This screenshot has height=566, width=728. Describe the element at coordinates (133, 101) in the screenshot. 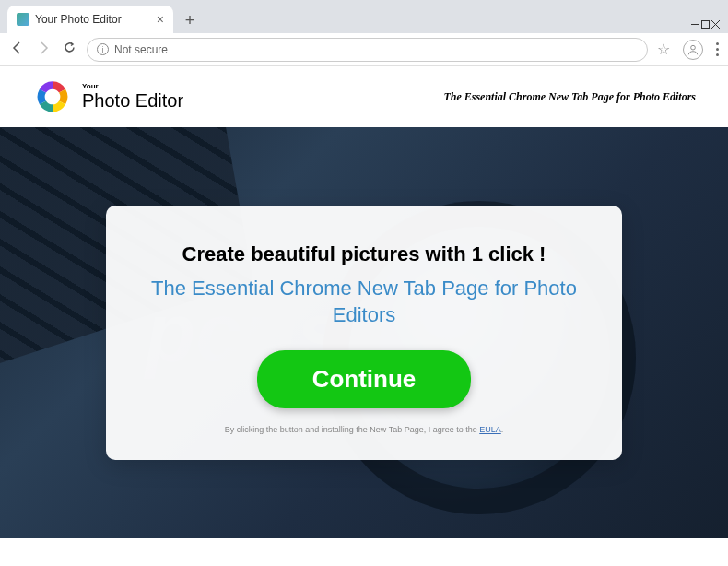

I see `logo-text-big: Photo Editor` at that location.